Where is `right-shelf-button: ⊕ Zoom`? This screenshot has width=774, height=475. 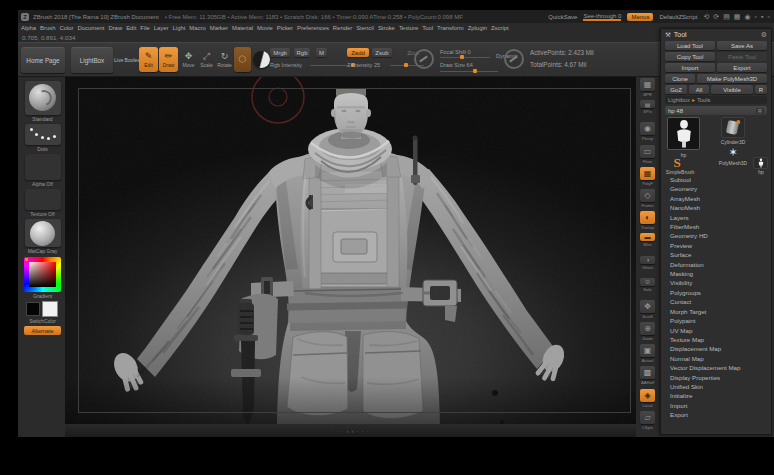
right-shelf-button: ⊕ Zoom is located at coordinates (648, 333).